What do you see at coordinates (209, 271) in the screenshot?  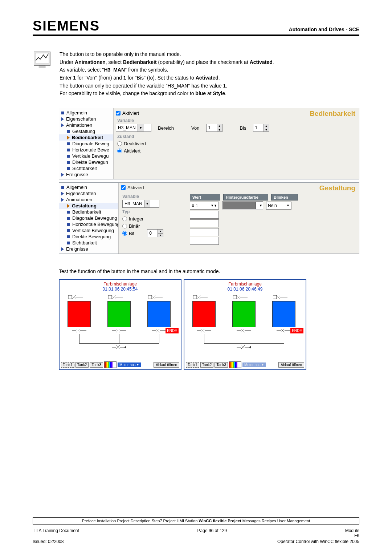 I see `test-note: Test the function of the button in the m…` at bounding box center [209, 271].